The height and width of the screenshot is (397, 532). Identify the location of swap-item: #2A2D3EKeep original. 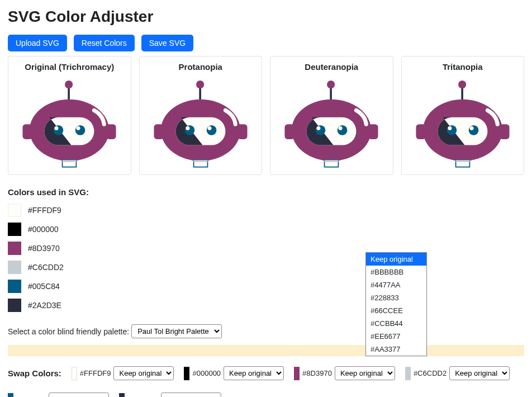
(170, 395).